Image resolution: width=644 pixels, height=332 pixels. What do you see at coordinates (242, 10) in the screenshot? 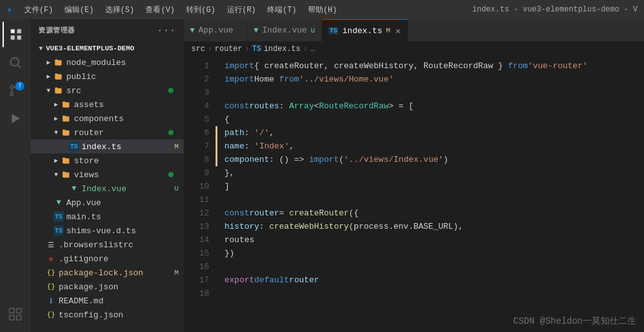
I see `menu-item-r: 运行(R)` at bounding box center [242, 10].